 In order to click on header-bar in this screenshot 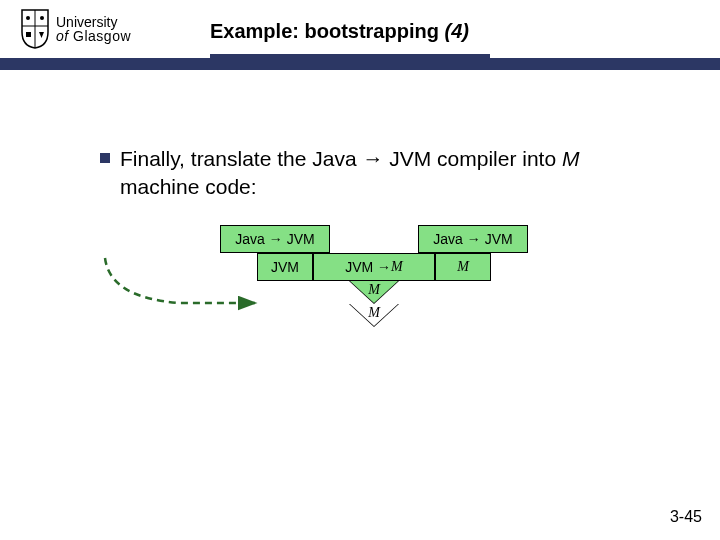, I will do `click(360, 64)`.